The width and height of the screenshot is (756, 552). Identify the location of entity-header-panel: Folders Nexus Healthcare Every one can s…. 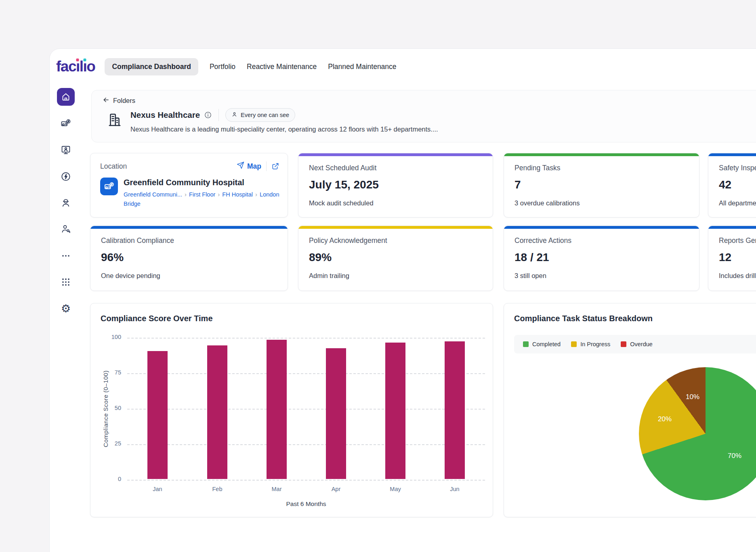
(424, 116).